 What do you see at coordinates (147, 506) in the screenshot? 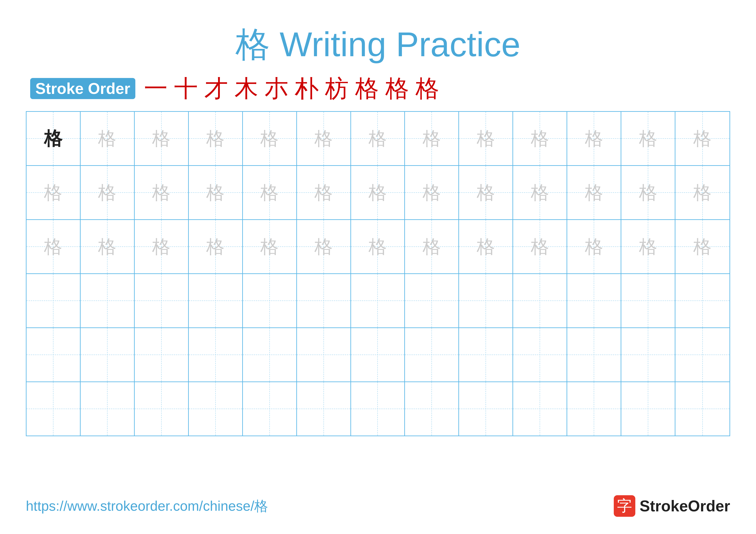
I see `footer-url: https://www.strokeorder.com/chinese/格` at bounding box center [147, 506].